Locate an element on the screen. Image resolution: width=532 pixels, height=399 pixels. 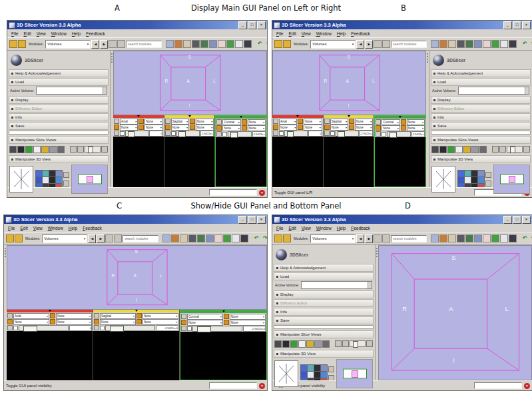
visibility-toggle-icon is located at coordinates (332, 369).